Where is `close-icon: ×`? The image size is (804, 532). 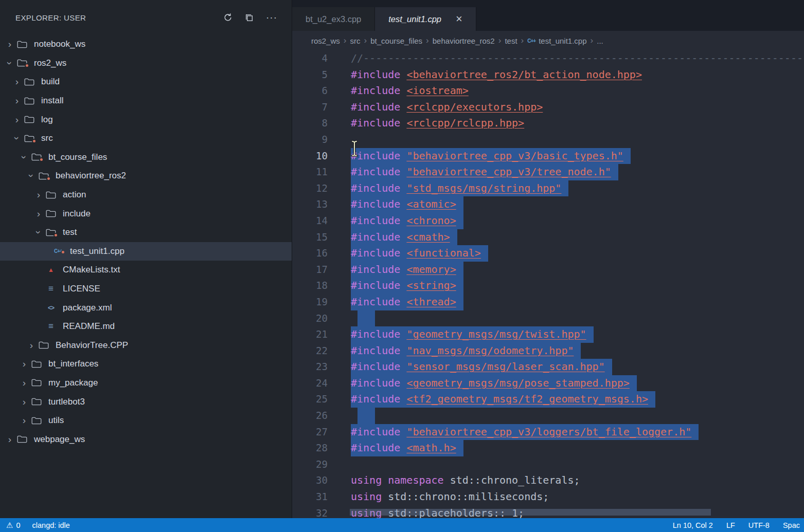 close-icon: × is located at coordinates (459, 19).